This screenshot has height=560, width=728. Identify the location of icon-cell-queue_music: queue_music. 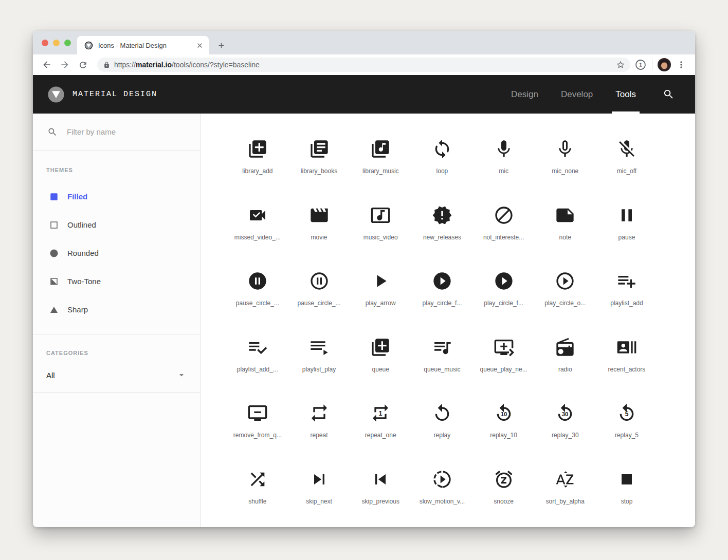
(442, 360).